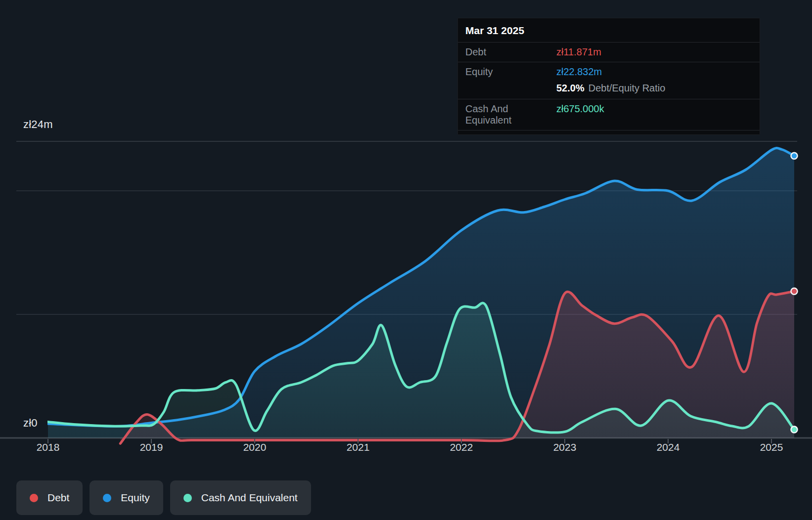  Describe the element at coordinates (627, 88) in the screenshot. I see `tooltip-ratio-label: Debt/Equity Ratio` at that location.